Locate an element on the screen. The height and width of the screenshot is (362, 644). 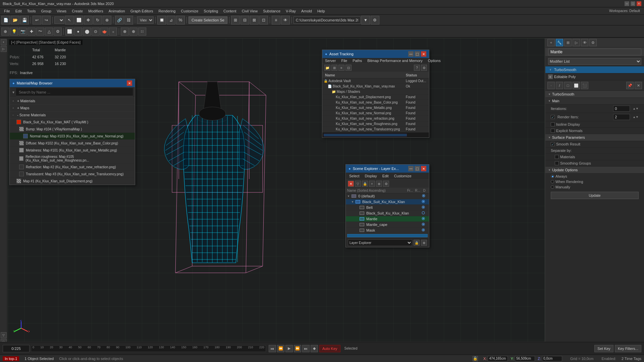
render-iters-input is located at coordinates (622, 117).